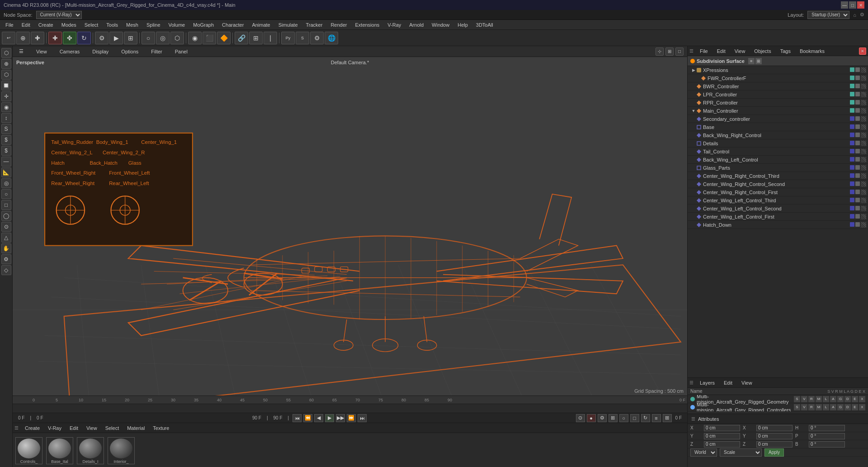 This screenshot has width=868, height=467. What do you see at coordinates (703, 453) in the screenshot?
I see `attrs-world-select: World Object` at bounding box center [703, 453].